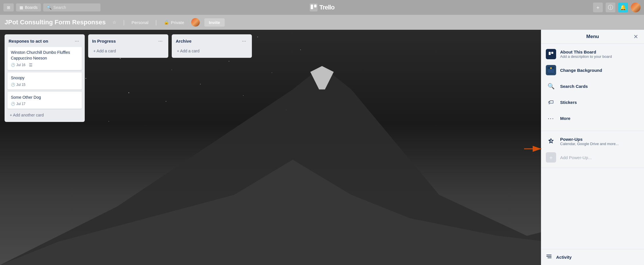 Image resolution: width=644 pixels, height=265 pixels. Describe the element at coordinates (212, 51) in the screenshot. I see `add-card-button-archive: + Add a card` at that location.